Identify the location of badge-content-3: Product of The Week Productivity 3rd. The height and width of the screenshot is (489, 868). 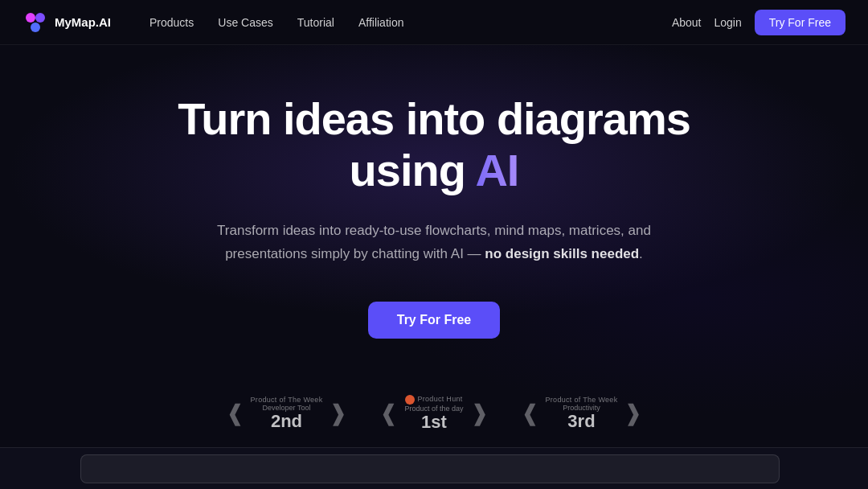
(582, 413).